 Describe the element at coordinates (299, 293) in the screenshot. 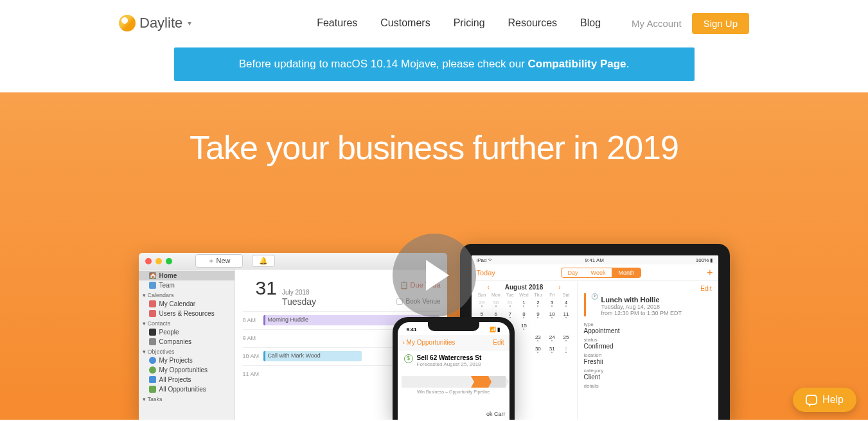

I see `date-month: July 2018` at that location.